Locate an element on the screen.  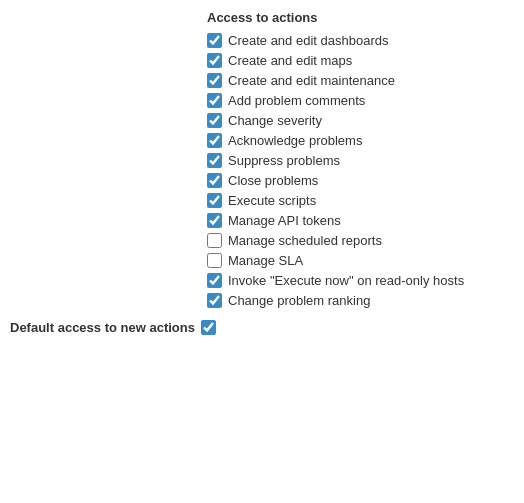
checkbox-create-edit-dashboards is located at coordinates (214, 40).